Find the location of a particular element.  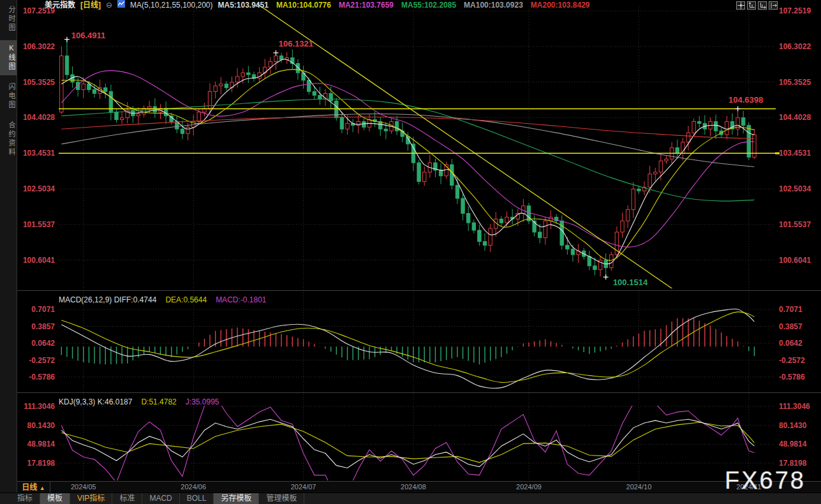

watermark: FX678 is located at coordinates (766, 481).